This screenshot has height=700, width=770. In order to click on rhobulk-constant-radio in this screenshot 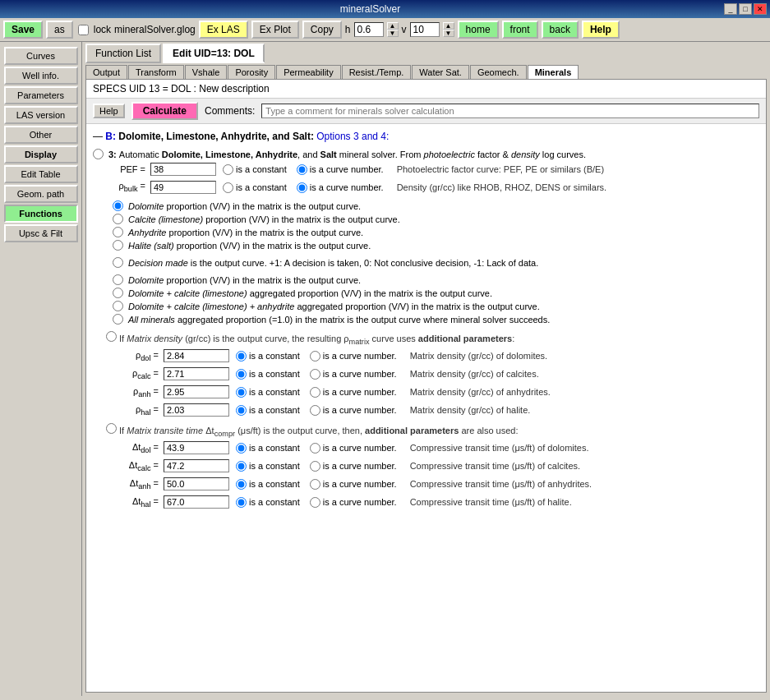, I will do `click(228, 187)`.